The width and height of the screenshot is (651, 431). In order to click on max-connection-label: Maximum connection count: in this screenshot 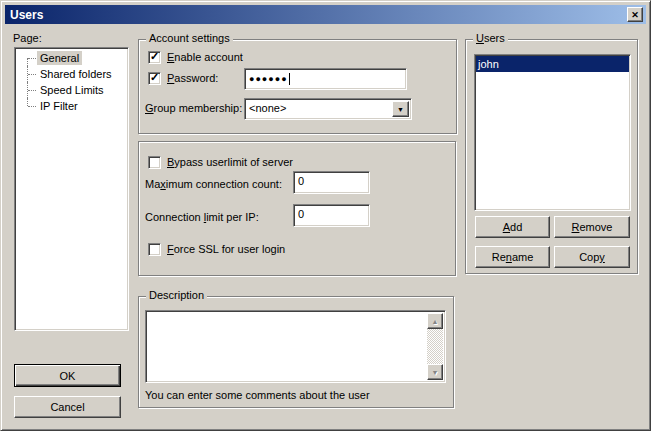, I will do `click(214, 184)`.